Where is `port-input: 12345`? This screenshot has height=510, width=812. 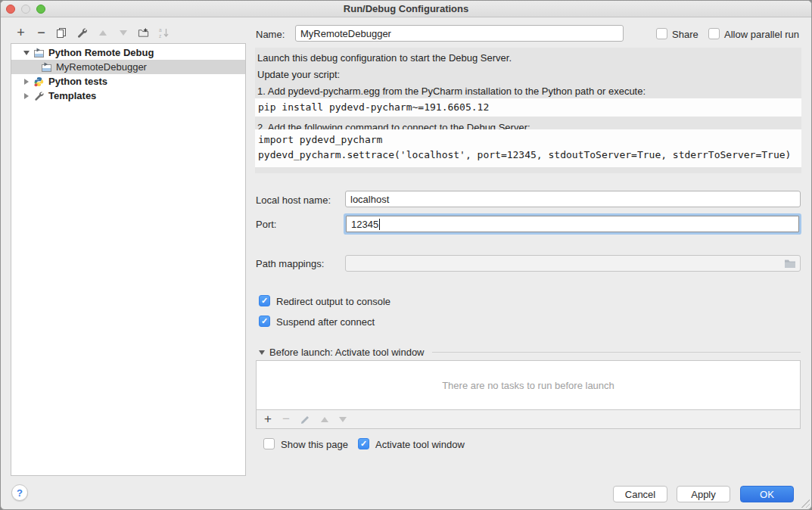
port-input: 12345 is located at coordinates (572, 224).